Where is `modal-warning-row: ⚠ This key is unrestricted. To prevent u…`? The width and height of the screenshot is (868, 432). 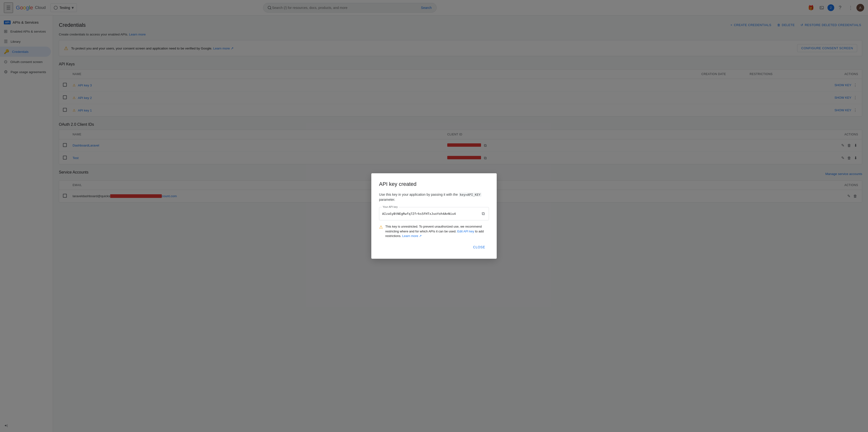
modal-warning-row: ⚠ This key is unrestricted. To prevent u… is located at coordinates (434, 231).